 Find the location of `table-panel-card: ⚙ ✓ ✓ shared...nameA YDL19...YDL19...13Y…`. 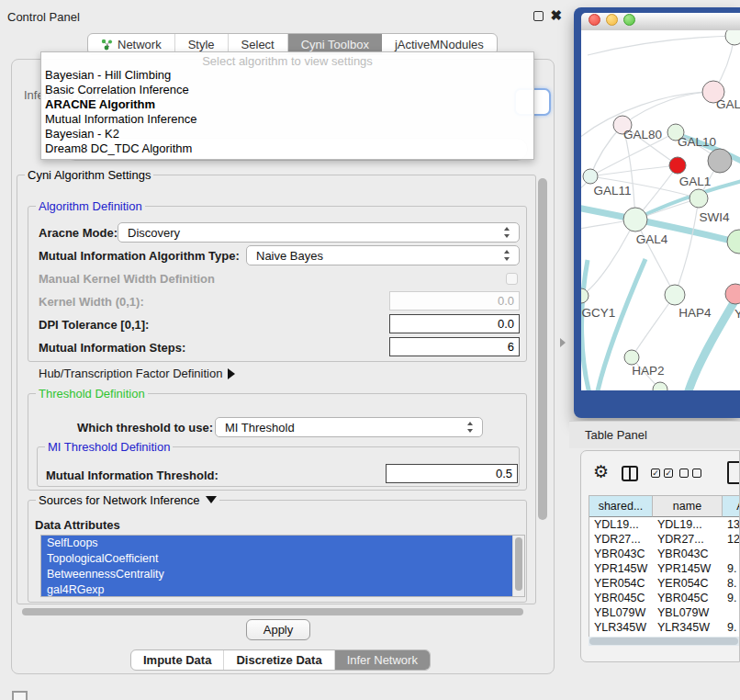

table-panel-card: ⚙ ✓ ✓ shared...nameA YDL19...YDL19...13Y… is located at coordinates (660, 557).